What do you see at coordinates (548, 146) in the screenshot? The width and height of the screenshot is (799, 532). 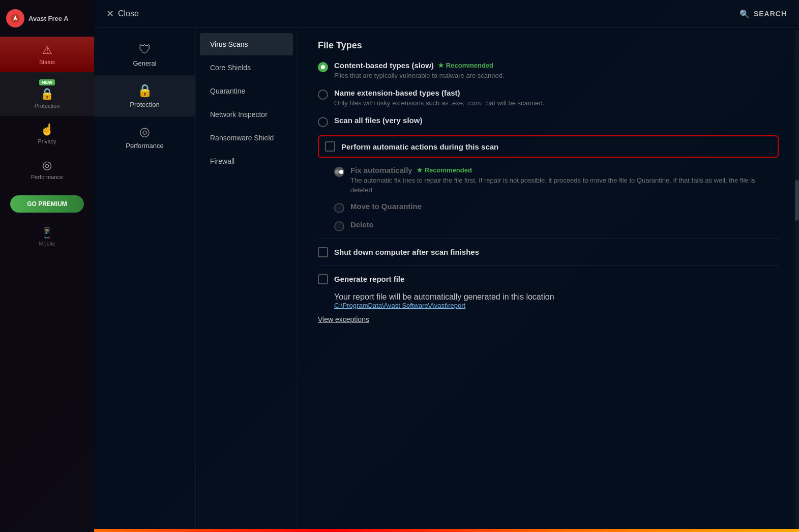 I see `auto-actions-checkbox-row: Perform automatic actions during this sc…` at bounding box center [548, 146].